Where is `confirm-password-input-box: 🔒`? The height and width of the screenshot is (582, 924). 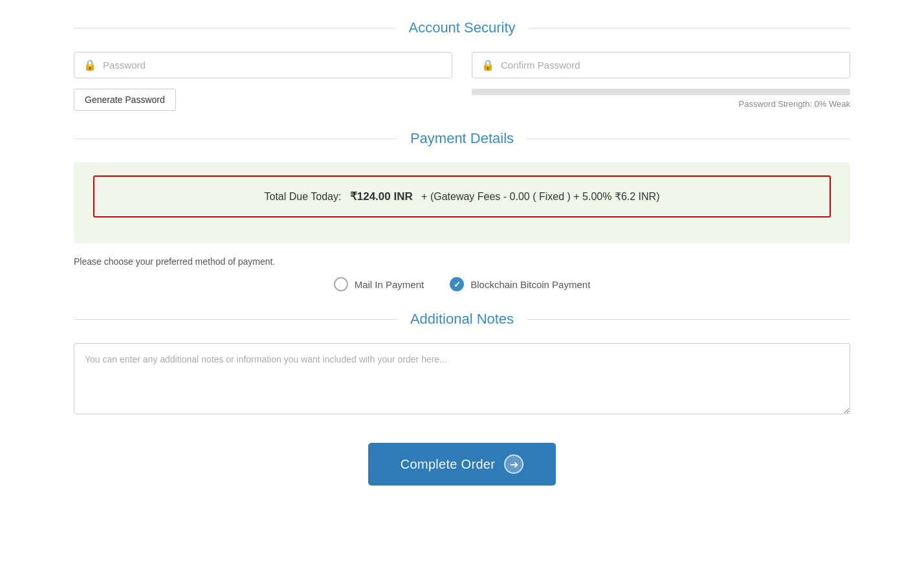
confirm-password-input-box: 🔒 is located at coordinates (661, 65).